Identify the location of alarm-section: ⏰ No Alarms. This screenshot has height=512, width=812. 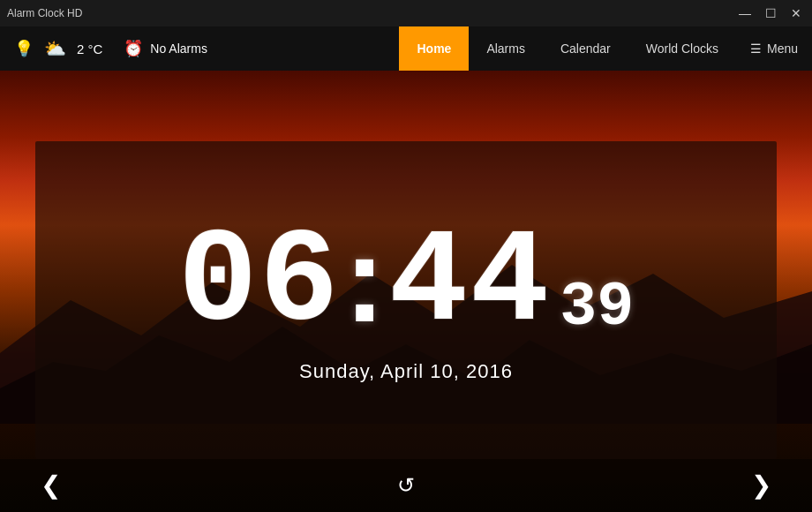
(166, 49).